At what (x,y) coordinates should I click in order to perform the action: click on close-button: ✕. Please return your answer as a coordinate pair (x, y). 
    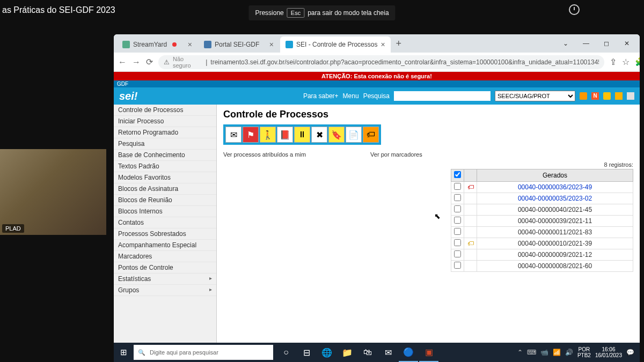
    Looking at the image, I should click on (627, 43).